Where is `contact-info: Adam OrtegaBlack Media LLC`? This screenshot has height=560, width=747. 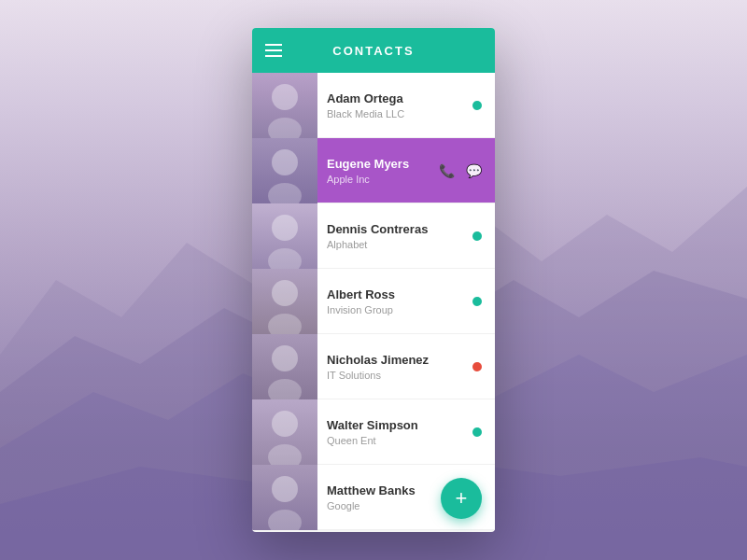 contact-info: Adam OrtegaBlack Media LLC is located at coordinates (395, 105).